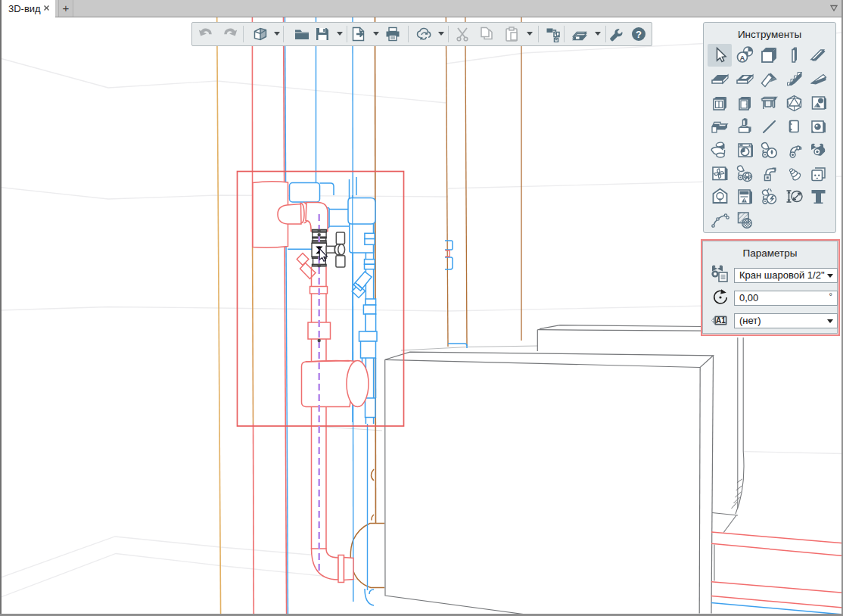 The height and width of the screenshot is (616, 843). I want to click on svg-text: A1, so click(720, 321).